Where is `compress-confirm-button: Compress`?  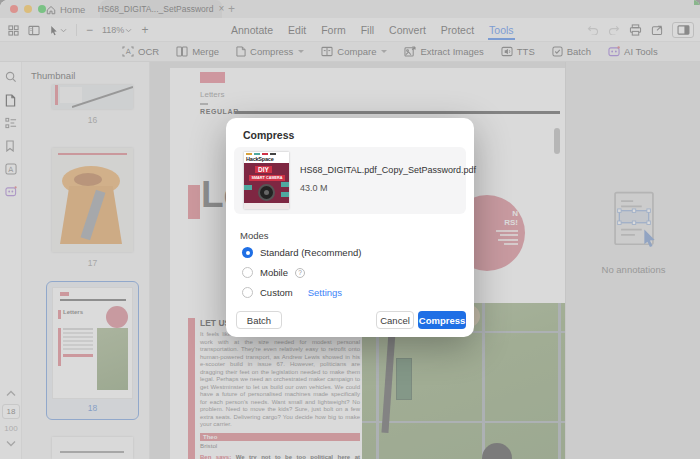 compress-confirm-button: Compress is located at coordinates (442, 320).